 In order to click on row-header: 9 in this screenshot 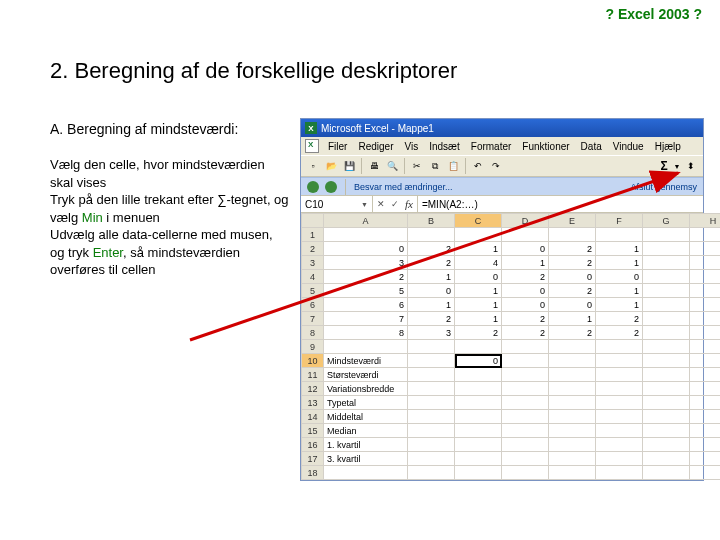, I will do `click(313, 347)`.